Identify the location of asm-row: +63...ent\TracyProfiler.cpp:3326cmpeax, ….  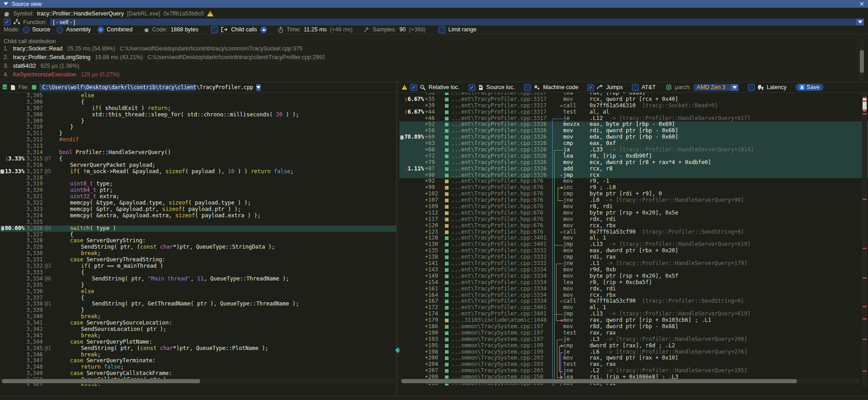
(634, 144).